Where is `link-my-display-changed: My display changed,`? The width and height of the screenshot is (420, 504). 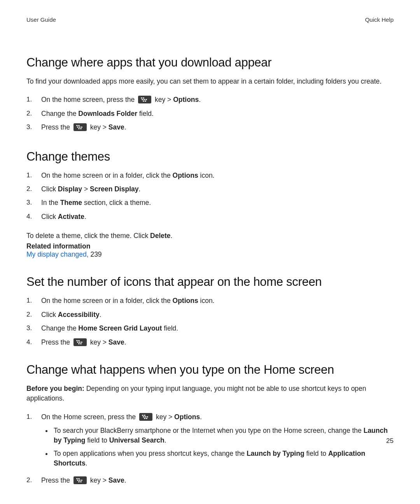
link-my-display-changed: My display changed, is located at coordinates (58, 254).